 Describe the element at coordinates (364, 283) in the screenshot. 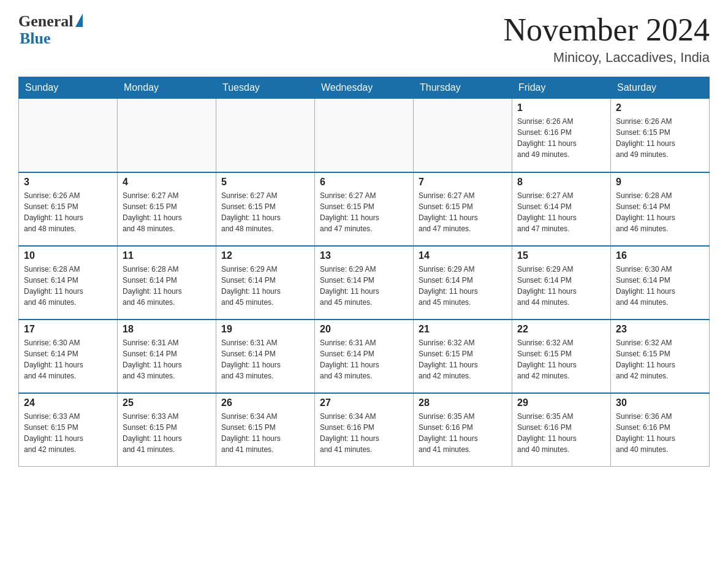

I see `table-row: 13Sunrise: 6:29 AMSunset: 6:14 PMDayligh…` at that location.